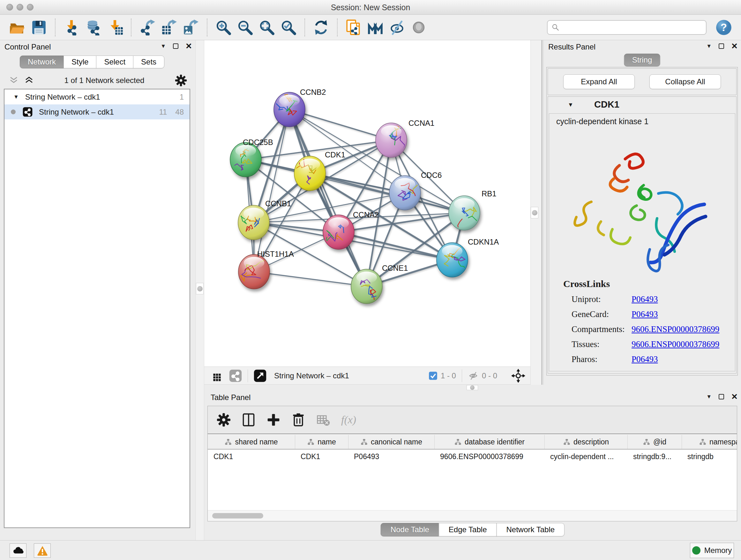 This screenshot has height=560, width=741. What do you see at coordinates (10, 7) in the screenshot?
I see `window-close-button` at bounding box center [10, 7].